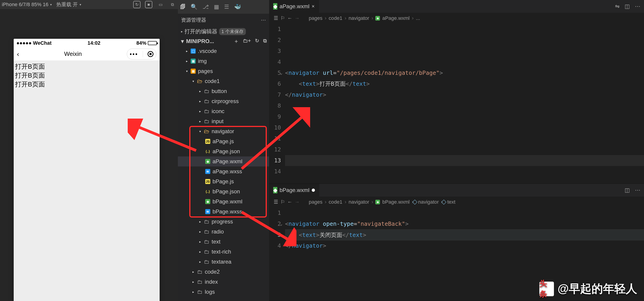 This screenshot has width=644, height=301. What do you see at coordinates (224, 131) in the screenshot?
I see `tree-folder-navigator: ▾🗁navigator` at bounding box center [224, 131].